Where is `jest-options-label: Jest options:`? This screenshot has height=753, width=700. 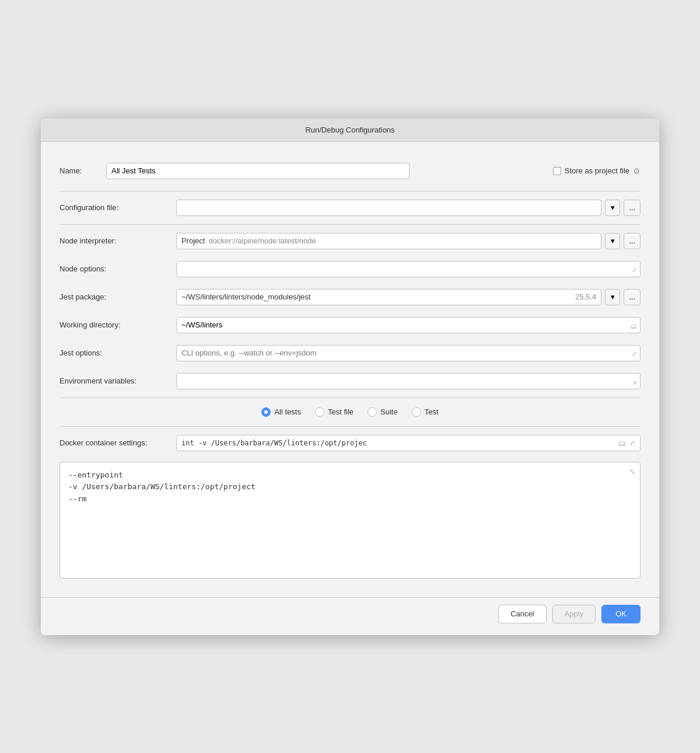 jest-options-label: Jest options: is located at coordinates (118, 353).